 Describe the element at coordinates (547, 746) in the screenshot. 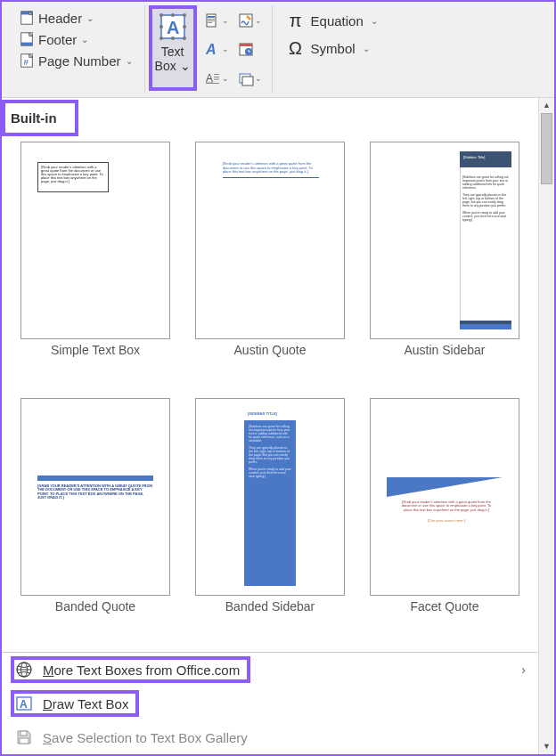

I see `scroll-down-button: ▼` at that location.